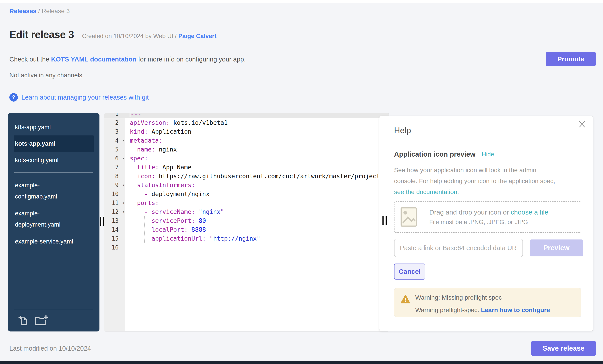  Describe the element at coordinates (54, 219) in the screenshot. I see `file-tree-item: example- deployment.yaml` at that location.